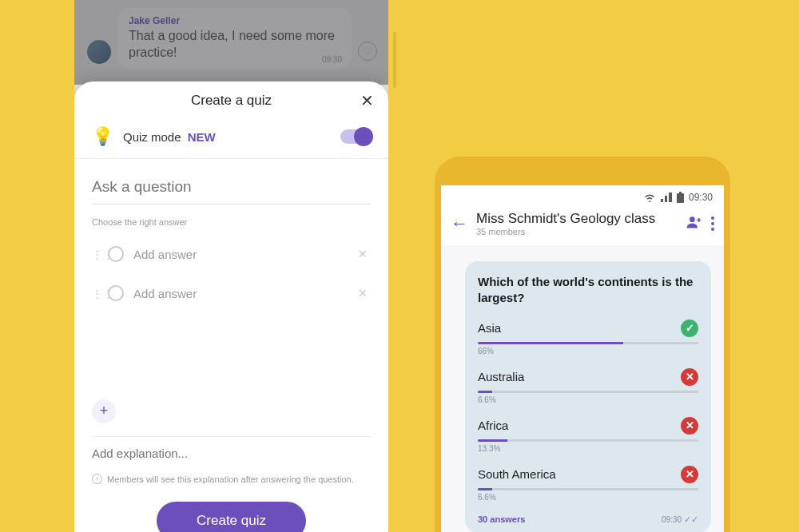 The image size is (799, 532). Describe the element at coordinates (588, 291) in the screenshot. I see `quiz-question-text: Which of the world's continents is the l…` at that location.